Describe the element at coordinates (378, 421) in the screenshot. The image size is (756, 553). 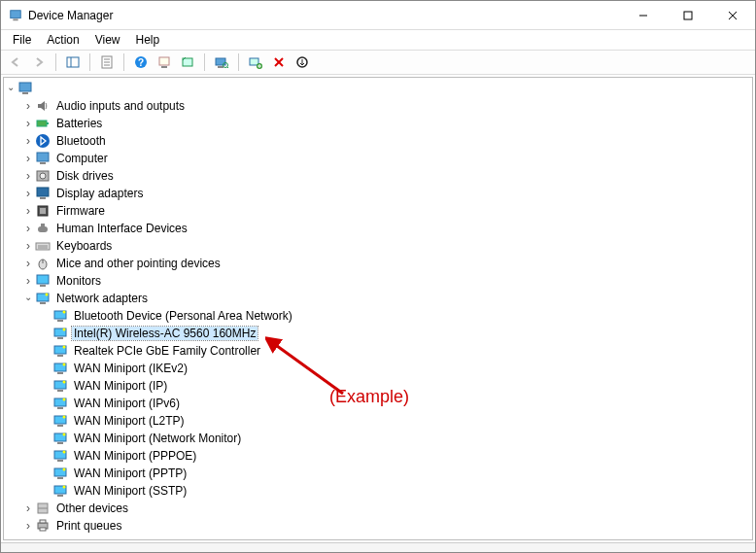
I see `tree-device: WAN Miniport (L2TP)` at that location.